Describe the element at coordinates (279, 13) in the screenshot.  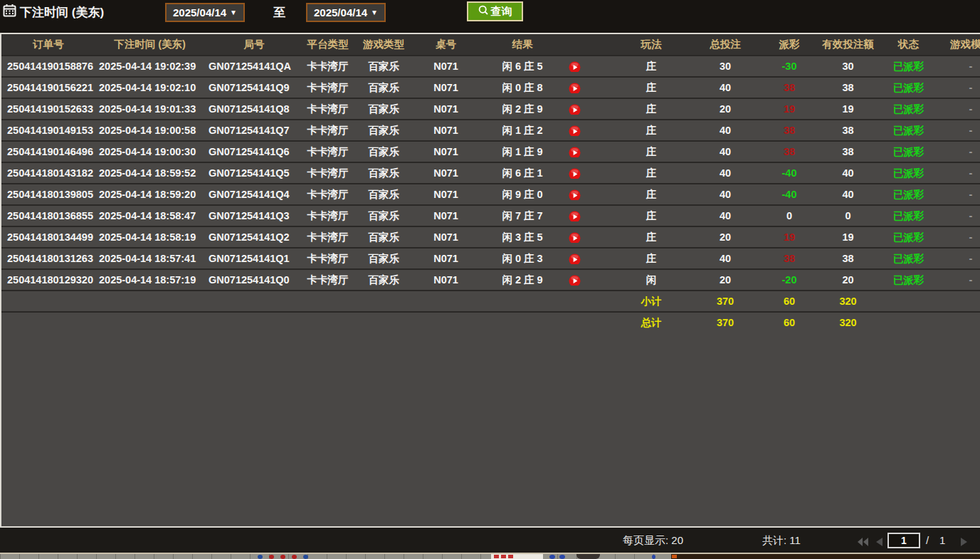
I see `to-label: 至` at that location.